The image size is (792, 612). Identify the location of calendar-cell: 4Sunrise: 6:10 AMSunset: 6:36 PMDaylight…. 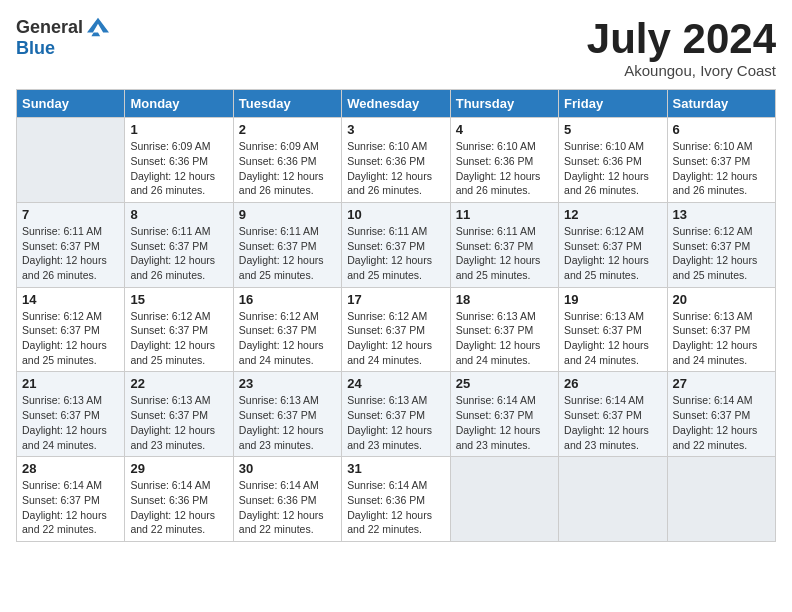
(504, 160).